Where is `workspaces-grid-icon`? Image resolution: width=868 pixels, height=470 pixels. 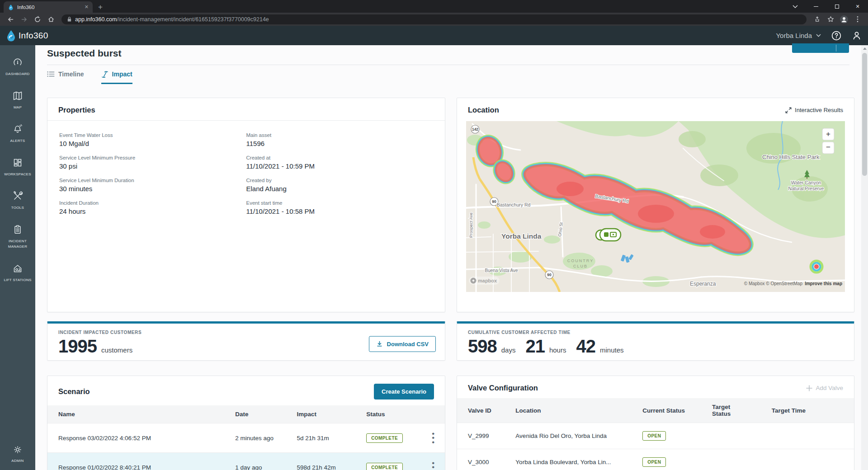 workspaces-grid-icon is located at coordinates (18, 163).